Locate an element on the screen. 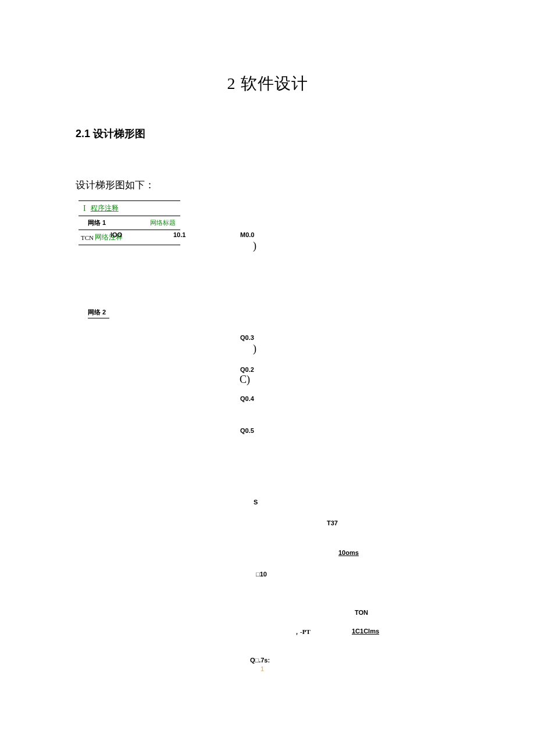 The width and height of the screenshot is (535, 756). glyph-i: I is located at coordinates (85, 209).